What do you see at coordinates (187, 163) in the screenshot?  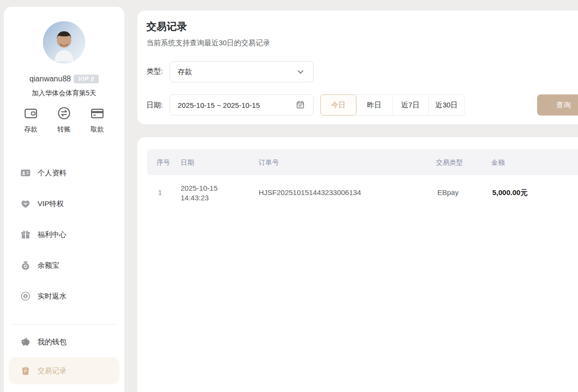 I see `col-header-date: 日期` at bounding box center [187, 163].